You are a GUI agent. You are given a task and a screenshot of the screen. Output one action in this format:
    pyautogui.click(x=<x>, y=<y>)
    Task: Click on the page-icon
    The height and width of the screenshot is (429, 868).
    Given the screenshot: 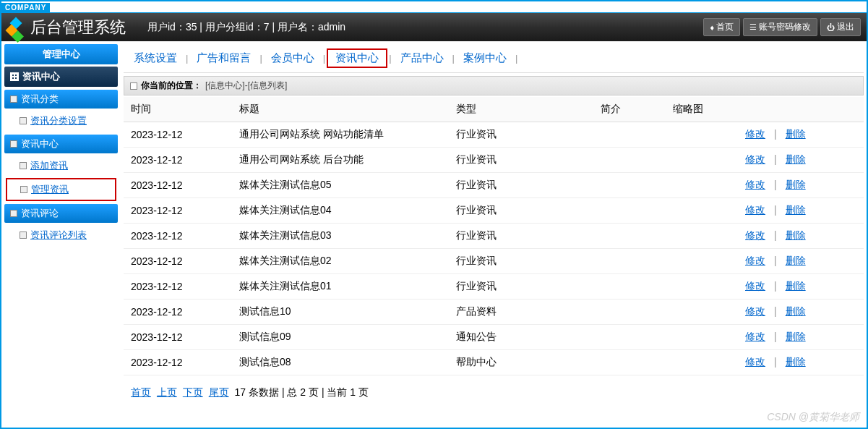 What is the action you would take?
    pyautogui.click(x=134, y=86)
    